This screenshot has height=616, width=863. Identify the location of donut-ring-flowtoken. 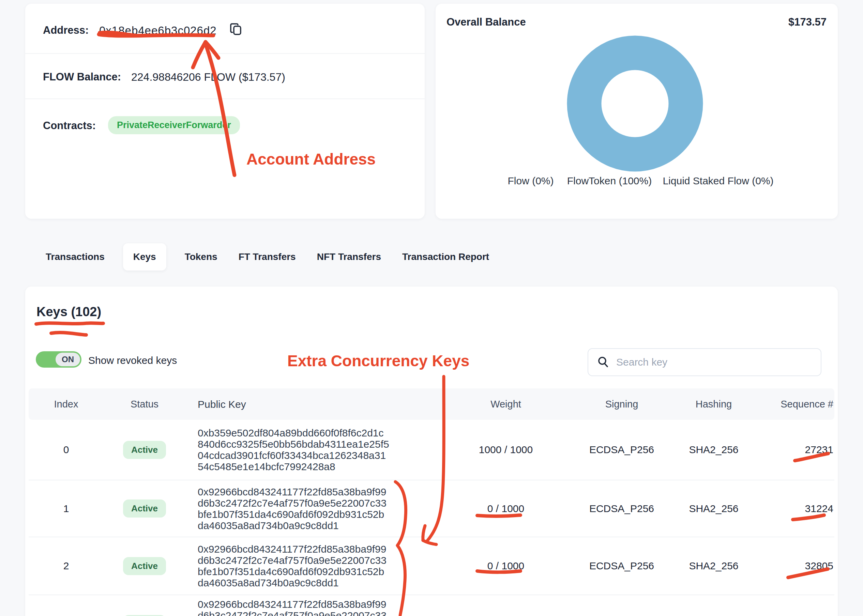
(635, 104).